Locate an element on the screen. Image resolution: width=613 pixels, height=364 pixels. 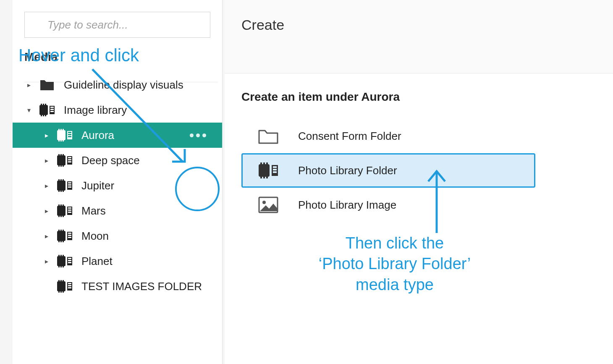
option-photo-library-folder: Photo Library Folder is located at coordinates (388, 170).